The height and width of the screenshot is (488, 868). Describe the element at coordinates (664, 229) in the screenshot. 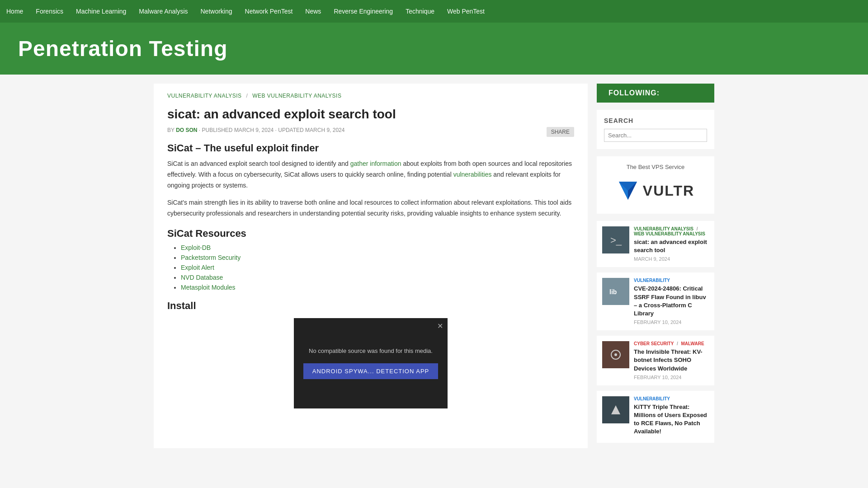

I see `sidebar-cat1-0: VULNERABILITY ANALYSIS` at that location.